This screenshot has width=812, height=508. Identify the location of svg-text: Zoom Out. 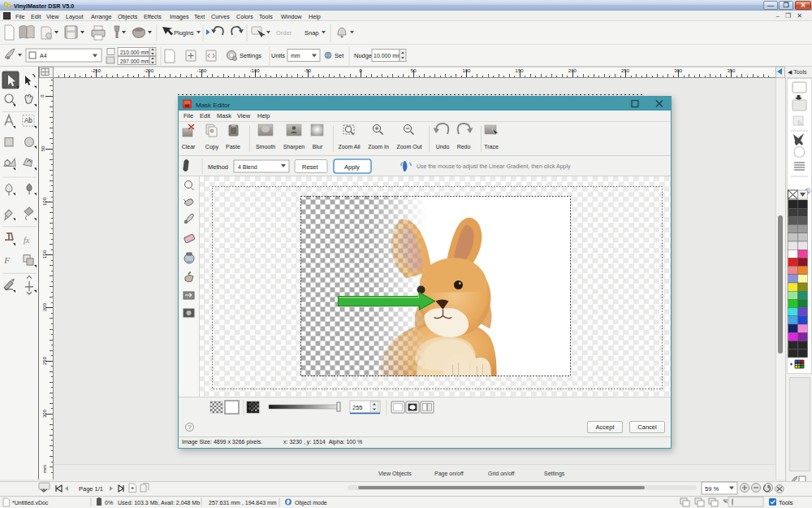
(409, 146).